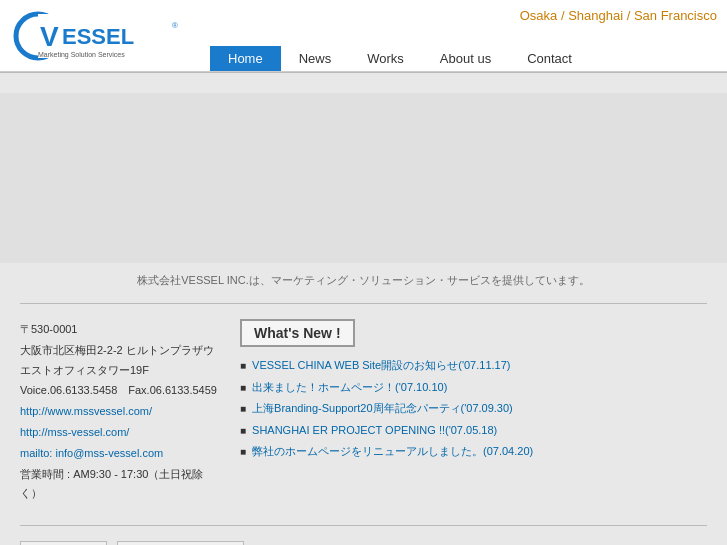  I want to click on nav-item-about: About us, so click(466, 58).